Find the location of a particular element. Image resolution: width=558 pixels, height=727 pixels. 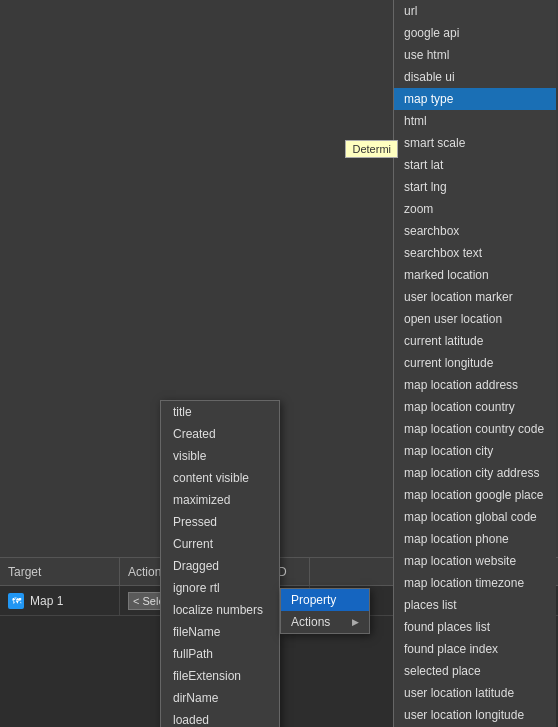

menu-item-current: Current is located at coordinates (220, 544).